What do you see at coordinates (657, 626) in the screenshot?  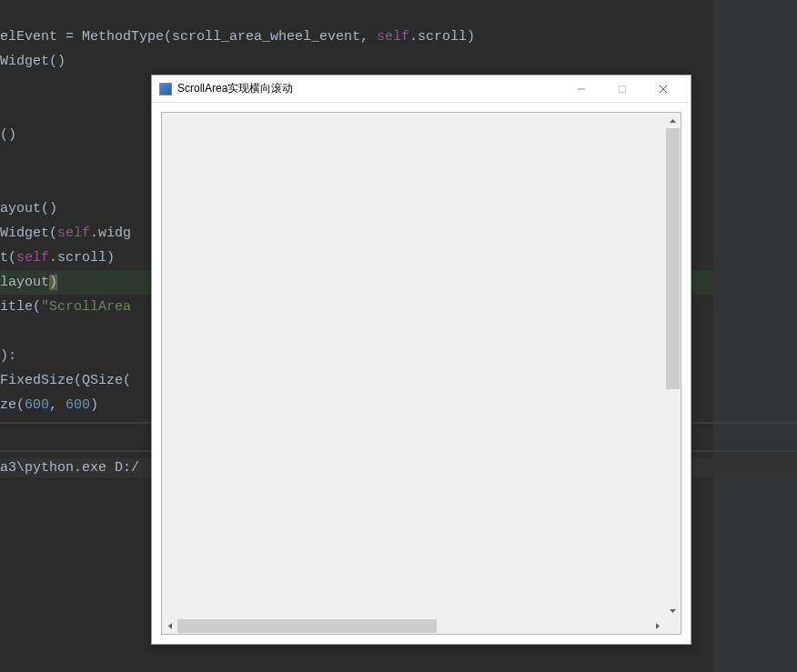 I see `scroll-right-arrow-icon` at bounding box center [657, 626].